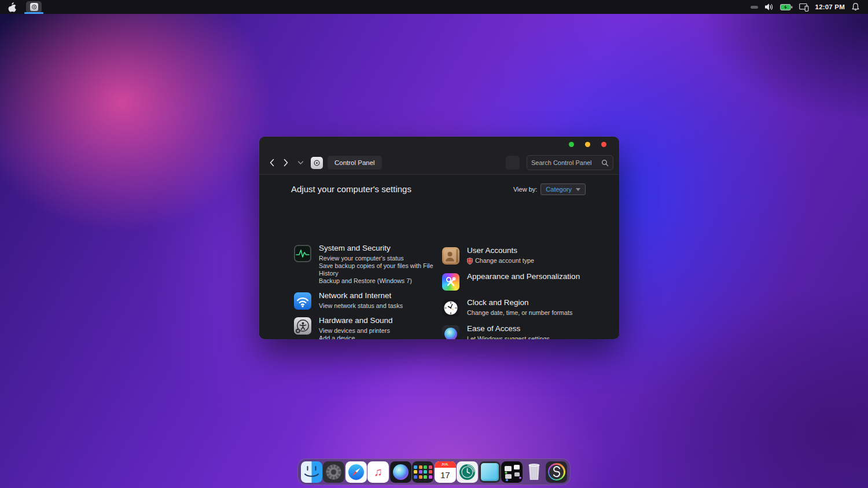 The width and height of the screenshot is (868, 488). What do you see at coordinates (570, 163) in the screenshot?
I see `search-box` at bounding box center [570, 163].